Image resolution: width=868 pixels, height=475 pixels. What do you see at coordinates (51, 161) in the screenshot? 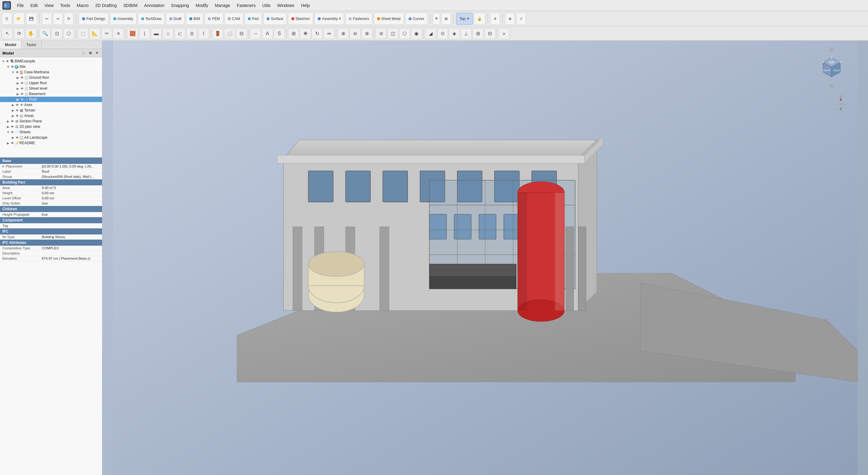
I see `prop-section-base: Base` at bounding box center [51, 161].